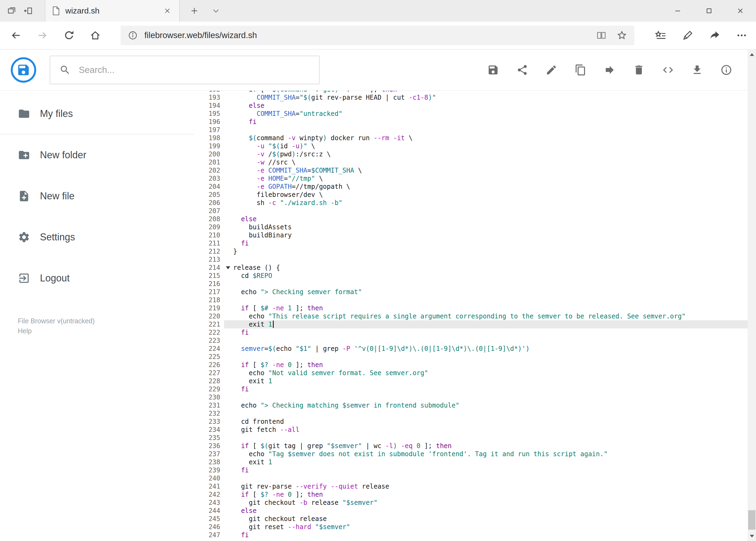 This screenshot has width=756, height=541. I want to click on code-text: sh -c "./wizard.sh -b", so click(494, 203).